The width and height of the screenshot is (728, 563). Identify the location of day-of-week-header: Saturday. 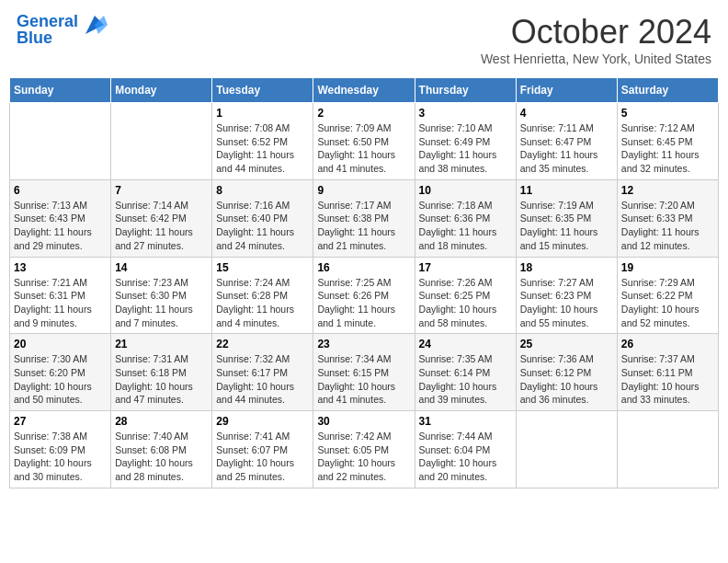
(667, 90).